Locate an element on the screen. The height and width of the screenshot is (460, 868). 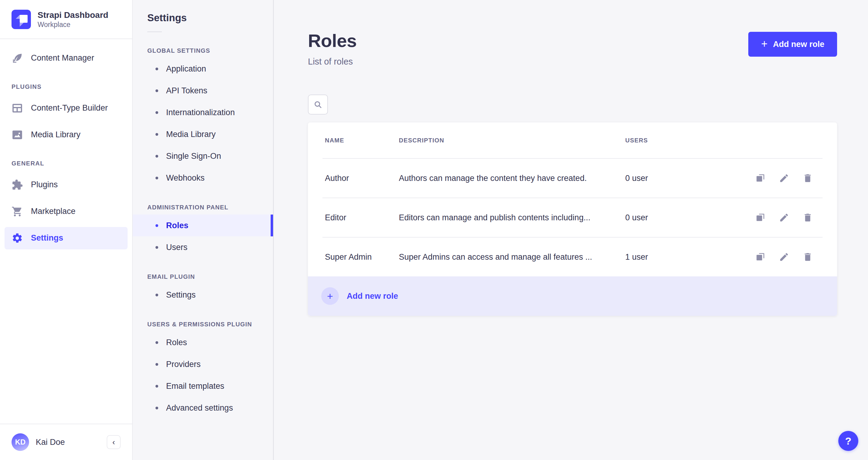
page-header: Roles List of roles + Add new role is located at coordinates (571, 33).